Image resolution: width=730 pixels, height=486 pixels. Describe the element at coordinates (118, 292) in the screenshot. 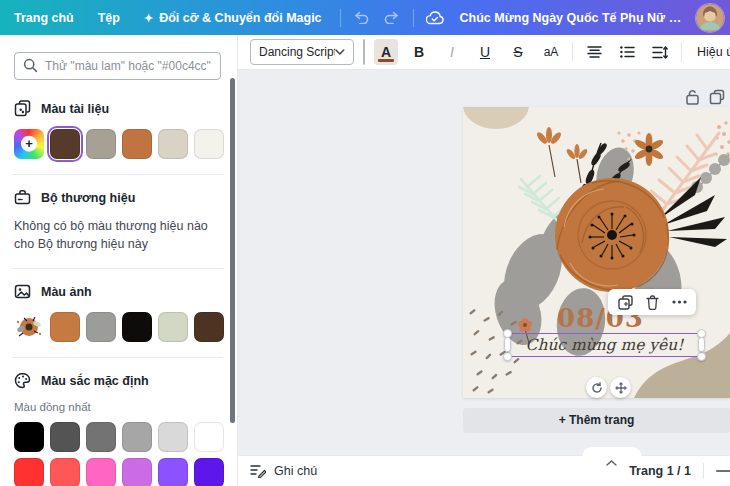

I see `photo-colors-header: Màu ảnh` at that location.